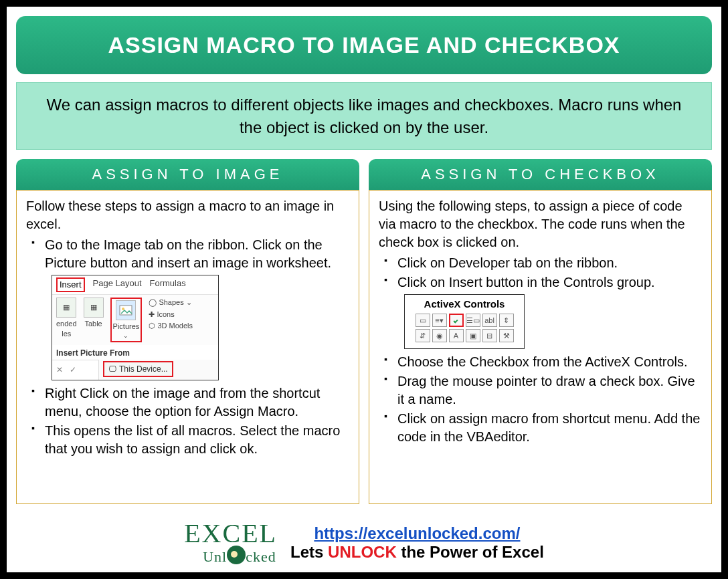 This screenshot has height=579, width=728. I want to click on ribbon-ended-label: ended, so click(67, 324).